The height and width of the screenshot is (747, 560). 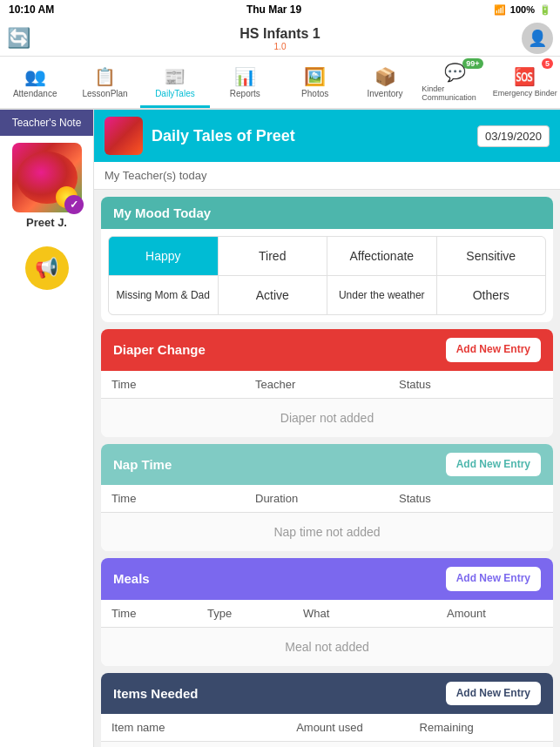 What do you see at coordinates (47, 428) in the screenshot?
I see `sidebar: Teacher's Note ✓ Preet J. 📢` at bounding box center [47, 428].